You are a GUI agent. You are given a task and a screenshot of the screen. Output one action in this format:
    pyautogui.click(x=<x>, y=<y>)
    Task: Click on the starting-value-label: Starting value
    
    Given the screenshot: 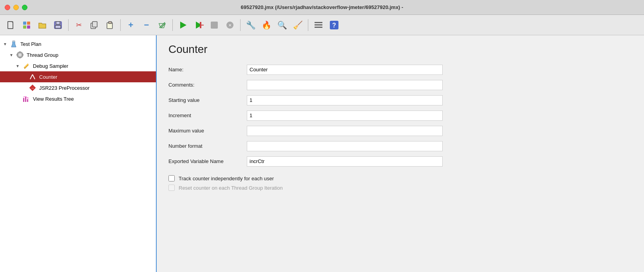 What is the action you would take?
    pyautogui.click(x=208, y=100)
    